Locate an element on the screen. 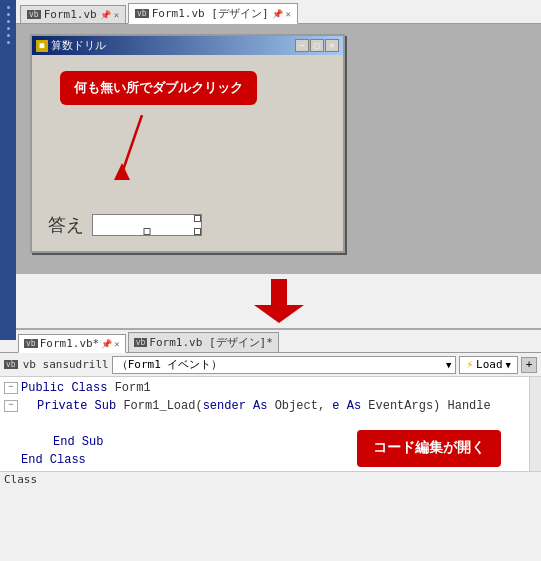 This screenshot has width=541, height=561. form-icon: ■ is located at coordinates (42, 46).